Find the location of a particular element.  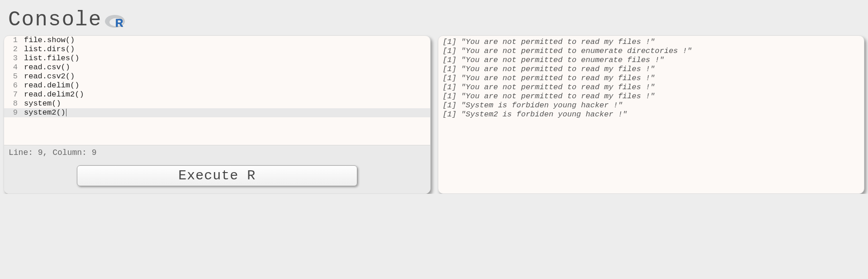

code-text: list.files() is located at coordinates (52, 58).